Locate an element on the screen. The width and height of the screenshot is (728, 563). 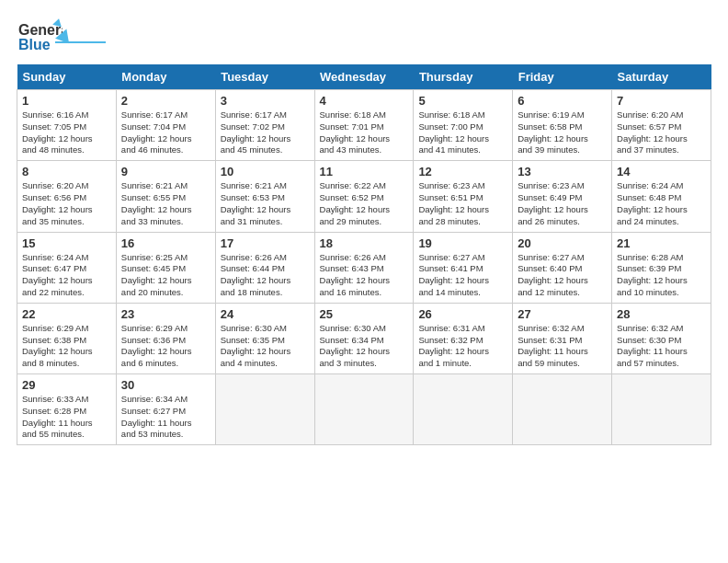
calendar-cell: 28Sunrise: 6:32 AMSunset: 6:30 PMDayligh… is located at coordinates (662, 339).